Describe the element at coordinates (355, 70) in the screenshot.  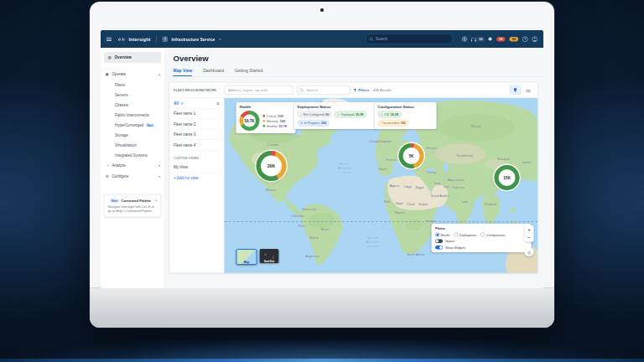
I see `tab-bar: Map View Dashboard Getting Started` at that location.